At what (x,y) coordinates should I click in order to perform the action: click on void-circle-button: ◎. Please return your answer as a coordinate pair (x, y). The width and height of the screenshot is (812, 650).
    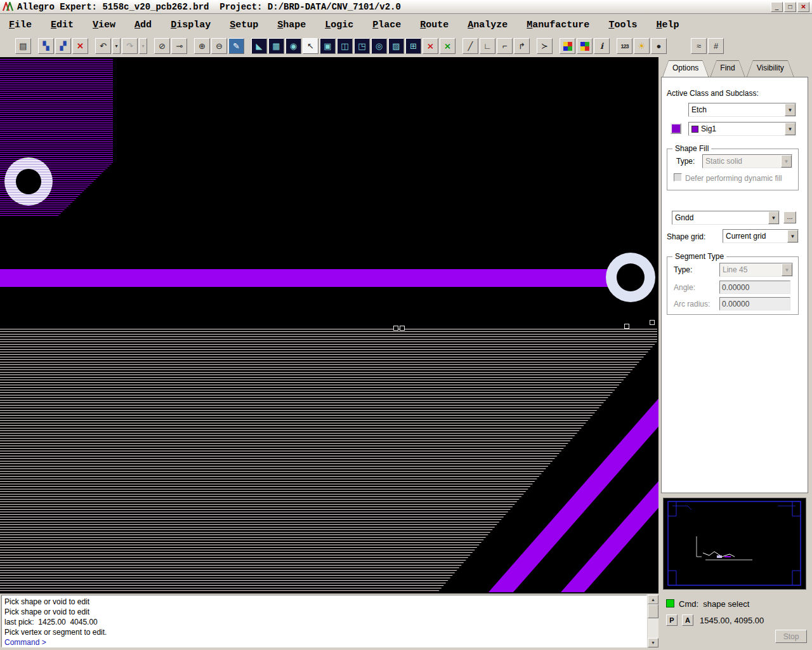
    Looking at the image, I should click on (379, 46).